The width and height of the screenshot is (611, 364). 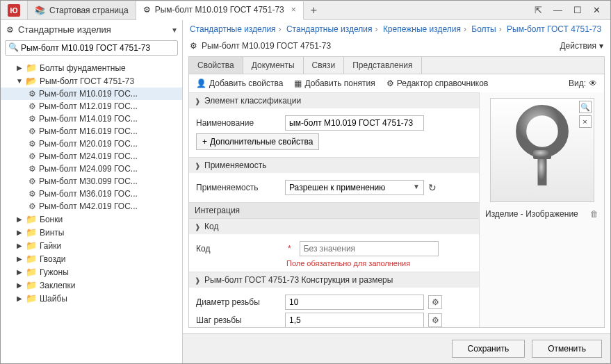 What do you see at coordinates (92, 156) in the screenshot?
I see `tree-item: ⚙Рым-болт М24.019 ГОС...` at bounding box center [92, 156].